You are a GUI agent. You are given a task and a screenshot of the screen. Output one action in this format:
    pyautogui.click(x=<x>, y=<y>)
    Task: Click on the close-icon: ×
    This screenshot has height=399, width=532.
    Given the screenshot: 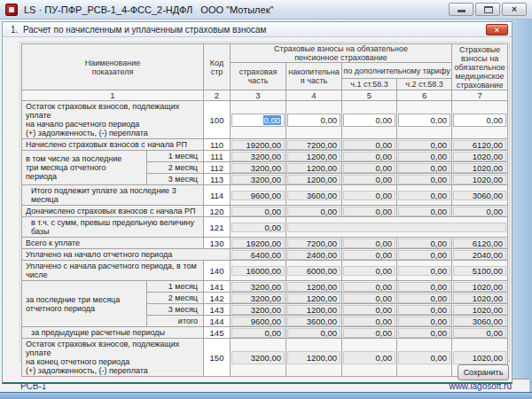 What is the action you would take?
    pyautogui.click(x=497, y=30)
    